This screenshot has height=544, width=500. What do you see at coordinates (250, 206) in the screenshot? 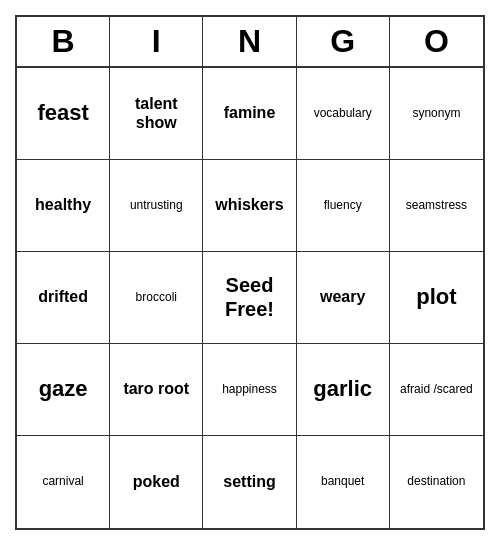
I see `bingo-cell: whiskers` at bounding box center [250, 206].